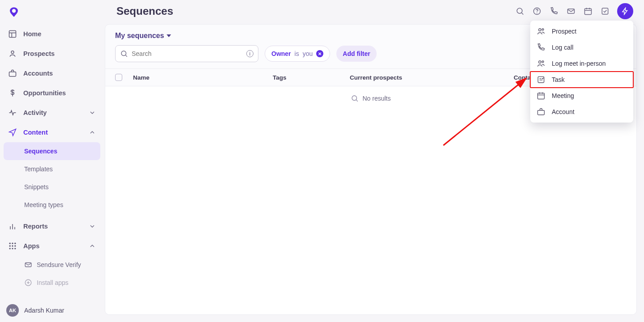 This screenshot has height=322, width=644. I want to click on menu-item-log-meet: Log meet in-person, so click(582, 64).